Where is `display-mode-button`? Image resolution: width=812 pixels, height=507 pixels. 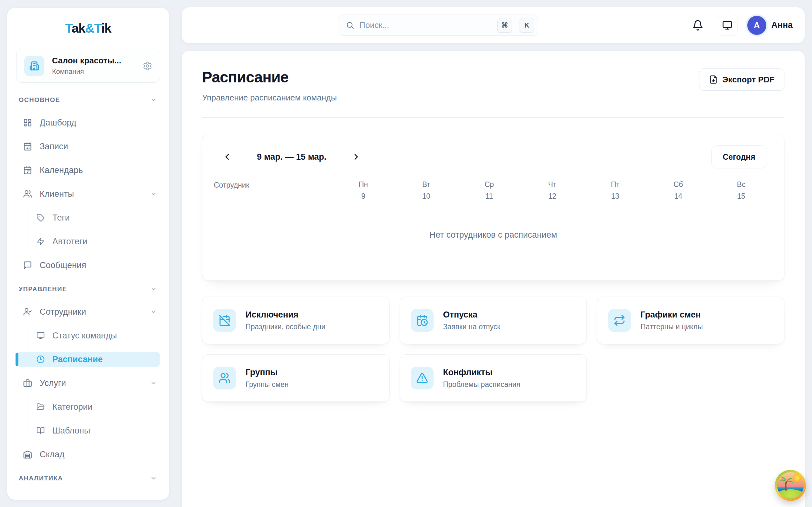
display-mode-button is located at coordinates (727, 25).